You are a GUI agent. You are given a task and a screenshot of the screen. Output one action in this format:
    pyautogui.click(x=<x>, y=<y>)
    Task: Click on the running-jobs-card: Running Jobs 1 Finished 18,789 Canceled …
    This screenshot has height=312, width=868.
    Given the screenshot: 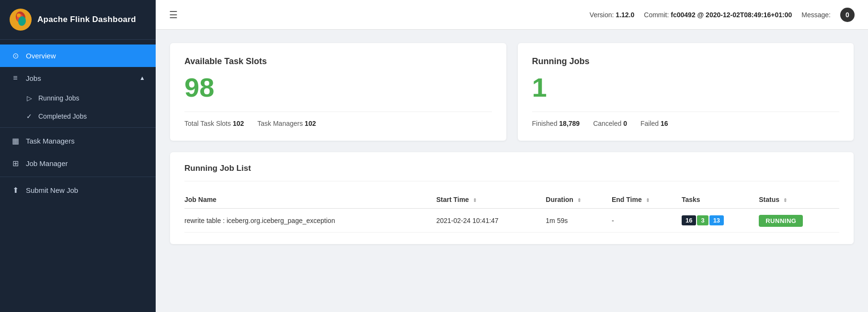 What is the action you would take?
    pyautogui.click(x=686, y=92)
    